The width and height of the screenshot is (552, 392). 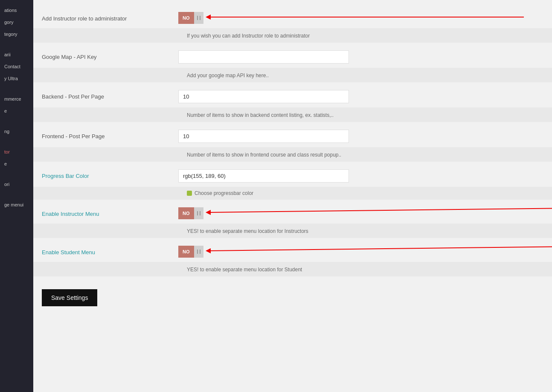 I want to click on sidebar-item-spacer6, so click(x=17, y=195).